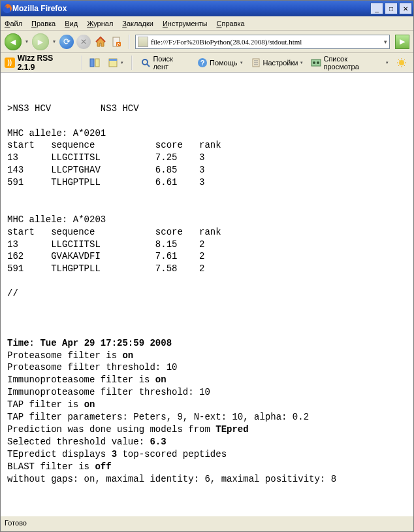 The image size is (414, 532). I want to click on rss-label: Wizz RSS 2.1.9, so click(44, 63).